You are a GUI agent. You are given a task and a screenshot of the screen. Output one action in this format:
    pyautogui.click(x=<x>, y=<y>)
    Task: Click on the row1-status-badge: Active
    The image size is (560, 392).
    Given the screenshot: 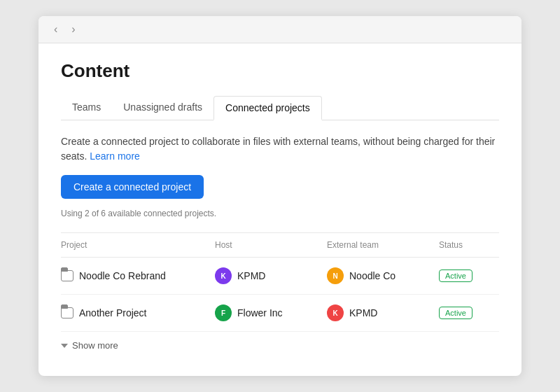 What is the action you would take?
    pyautogui.click(x=456, y=276)
    